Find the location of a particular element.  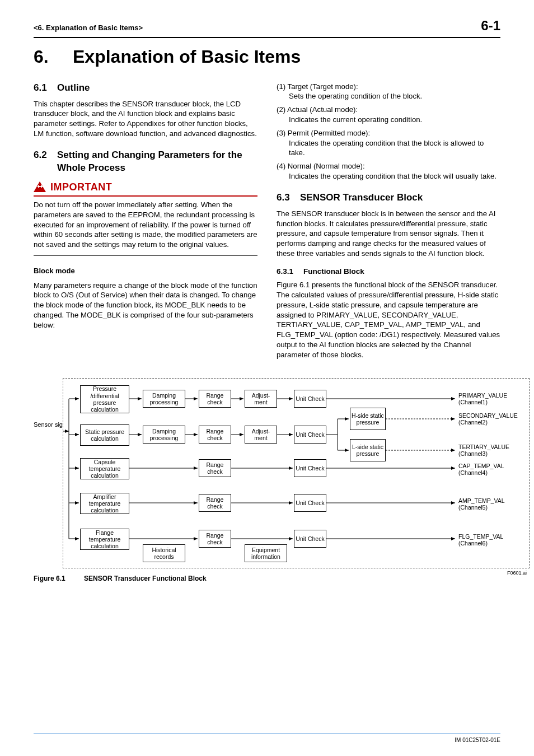

calc-box: Static pressure calculation is located at coordinates (105, 435).